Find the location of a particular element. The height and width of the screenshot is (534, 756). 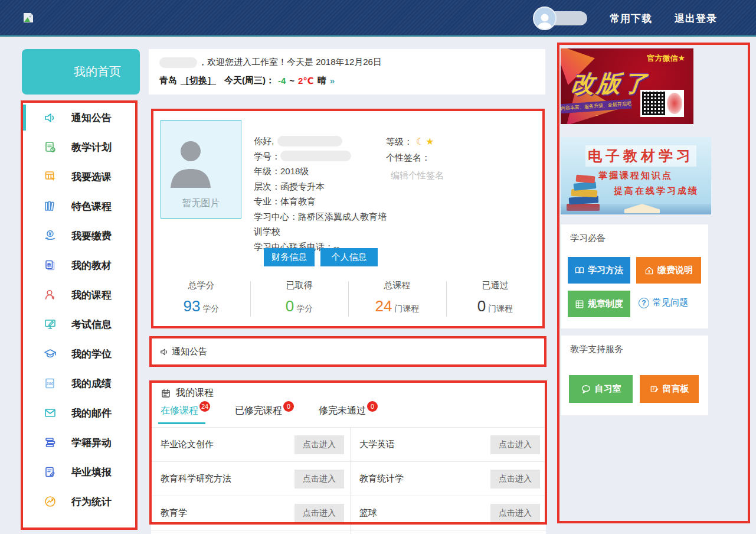

course-name: 教育统计学 is located at coordinates (381, 478).